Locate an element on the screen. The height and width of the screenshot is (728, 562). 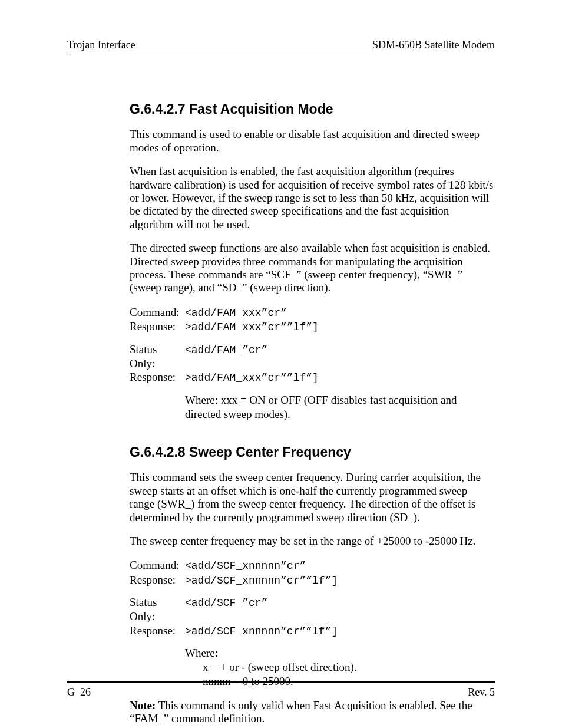
paragraph: When fast acquisition is enabled, the fa… is located at coordinates (312, 198).